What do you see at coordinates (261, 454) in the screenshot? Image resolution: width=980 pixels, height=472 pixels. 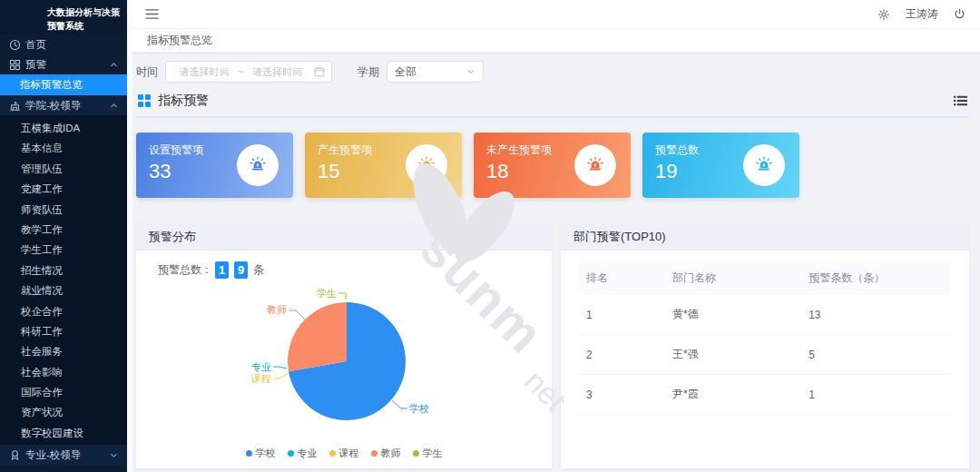 I see `legend-item: 学校` at bounding box center [261, 454].